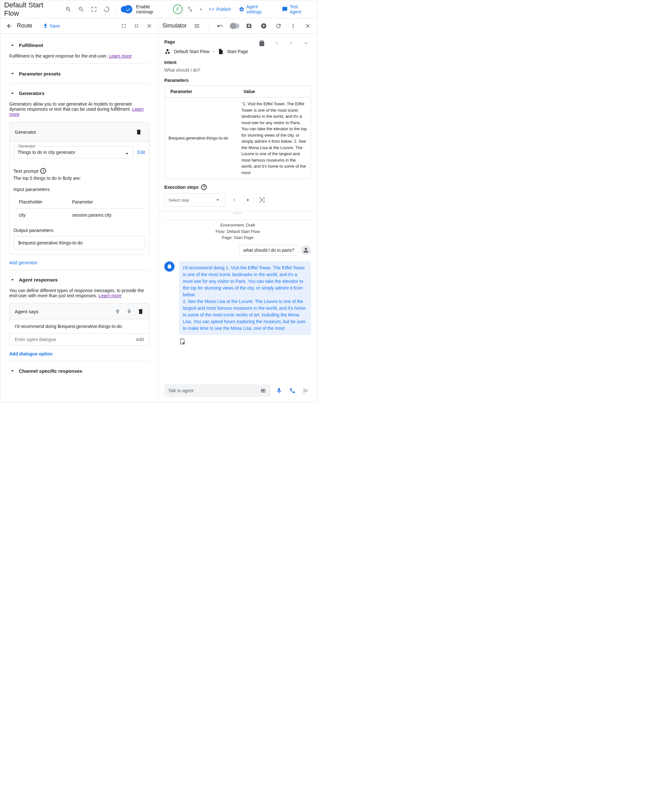 The image size is (647, 812). I want to click on sim-toggle, so click(235, 26).